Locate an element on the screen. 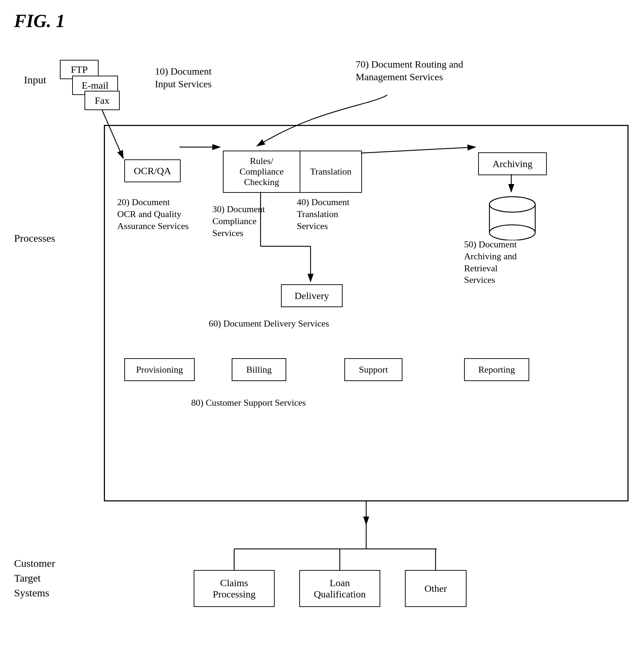 This screenshot has width=644, height=671. doc-input-services-label: 10) Document Input Services is located at coordinates (183, 78).